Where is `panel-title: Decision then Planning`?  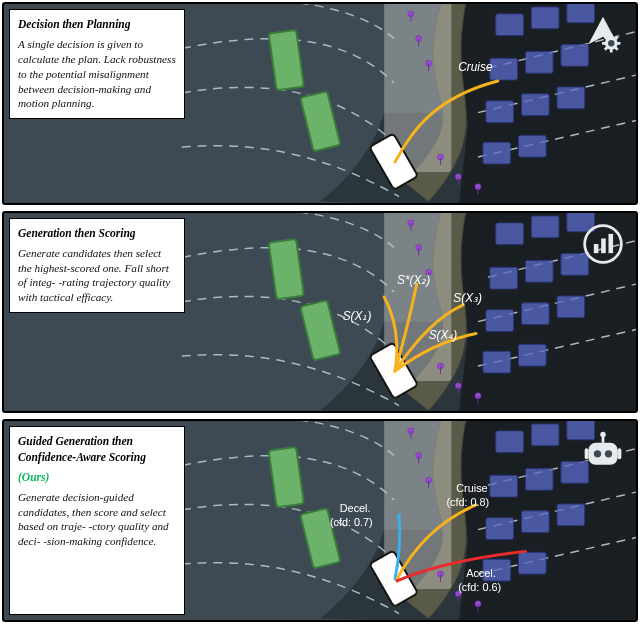 panel-title: Decision then Planning is located at coordinates (97, 24).